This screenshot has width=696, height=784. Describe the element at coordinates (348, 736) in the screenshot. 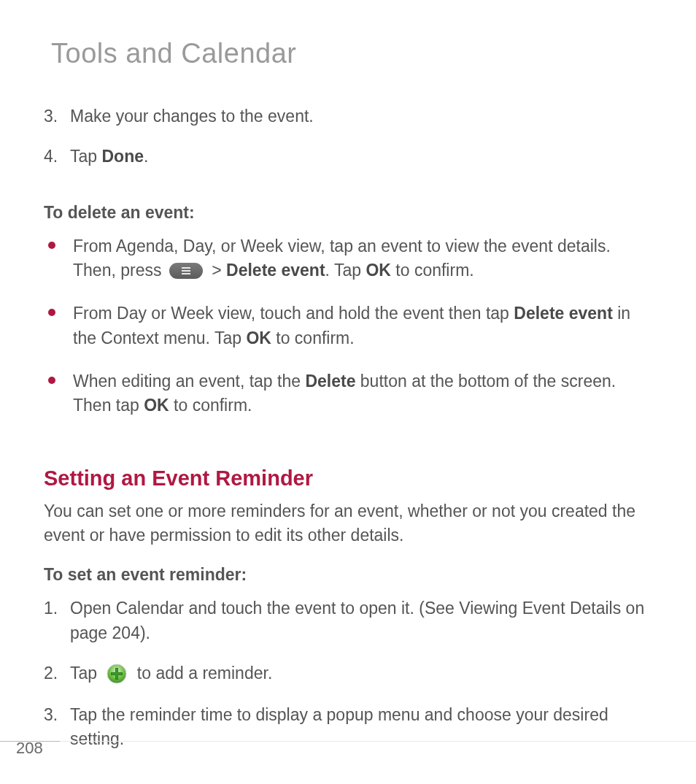

I see `reminder-step-3: Tap the reminder time to display a popup…` at that location.